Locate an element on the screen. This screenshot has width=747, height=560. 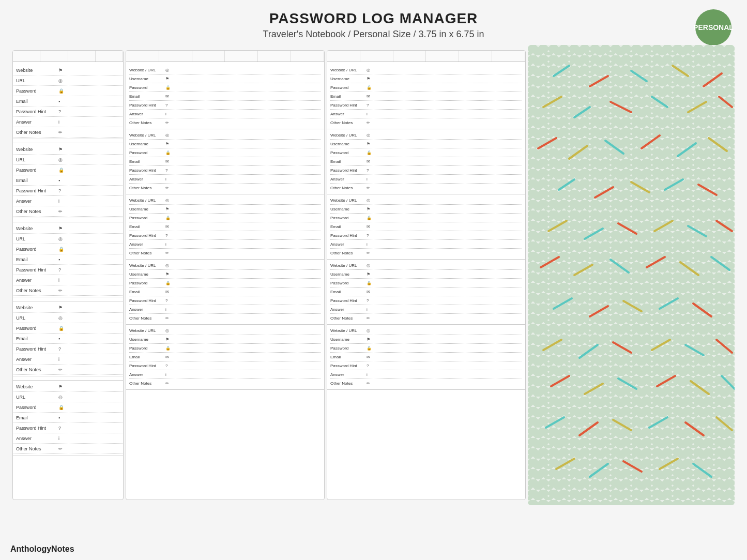
separator is located at coordinates (68, 220).